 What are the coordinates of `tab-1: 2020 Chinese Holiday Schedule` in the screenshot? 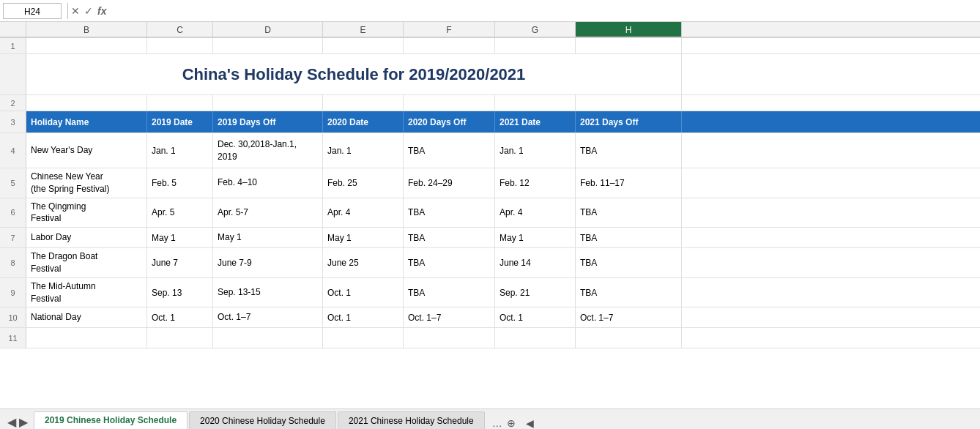 It's located at (262, 420).